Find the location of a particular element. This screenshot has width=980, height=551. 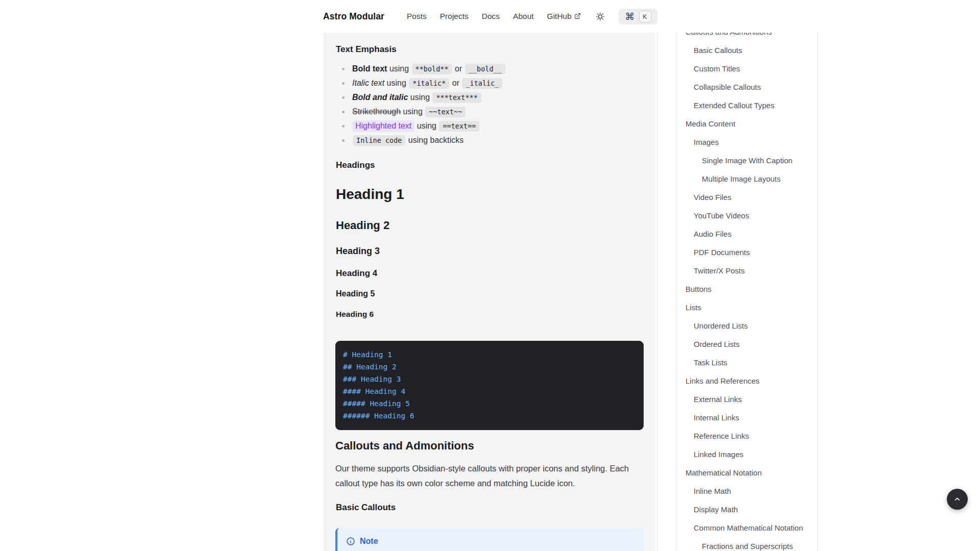

heading-sample-1: Heading 1 is located at coordinates (370, 194).